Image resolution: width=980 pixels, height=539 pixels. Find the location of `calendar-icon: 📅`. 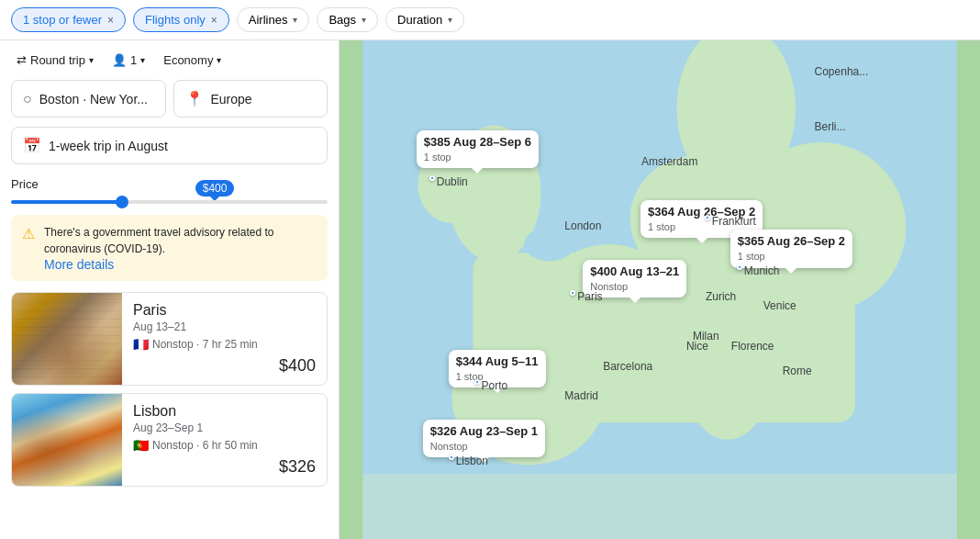

calendar-icon: 📅 is located at coordinates (32, 145).